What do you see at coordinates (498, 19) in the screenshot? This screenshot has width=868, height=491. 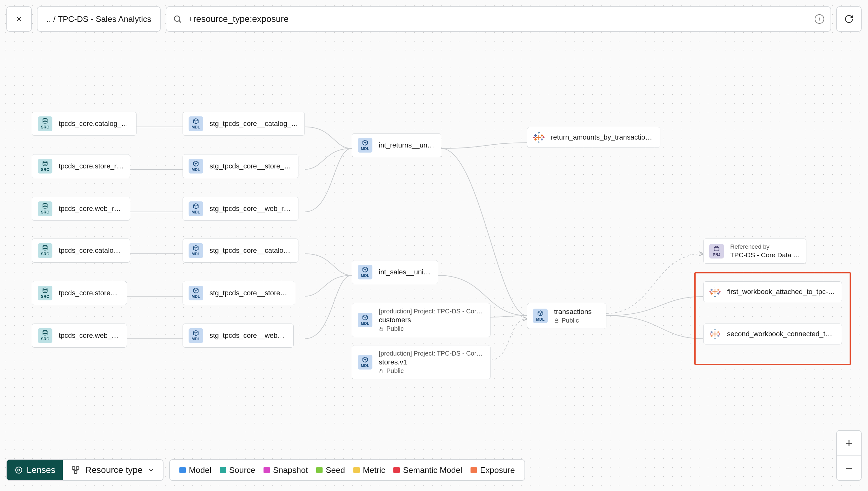 I see `search-box: i` at bounding box center [498, 19].